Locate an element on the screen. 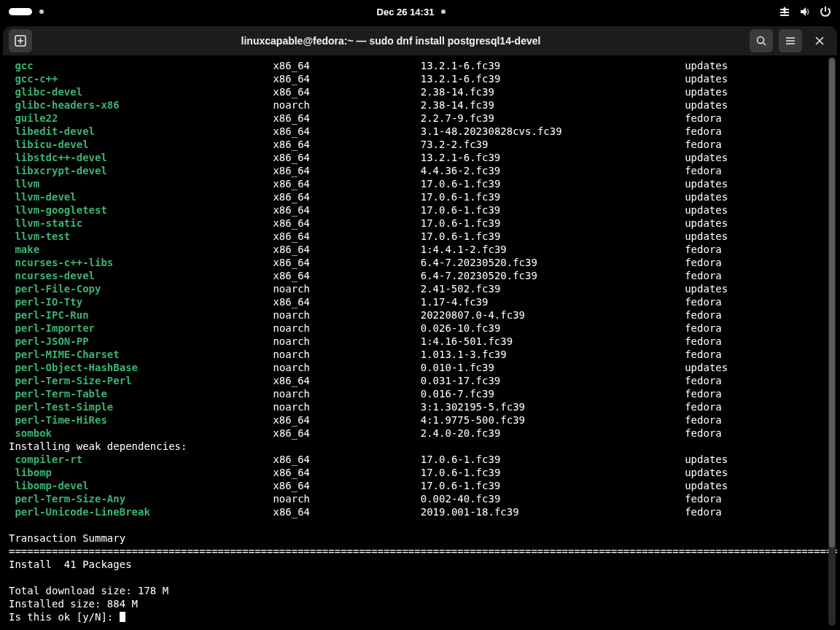 This screenshot has height=630, width=840. installed-size: Installed size: 884 M is located at coordinates (420, 604).